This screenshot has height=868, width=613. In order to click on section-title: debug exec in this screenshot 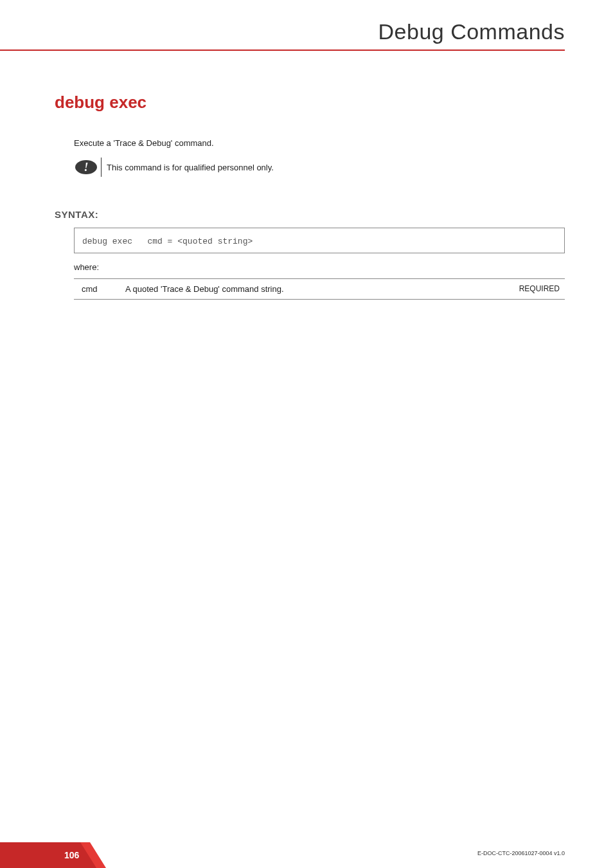, I will do `click(310, 103)`.